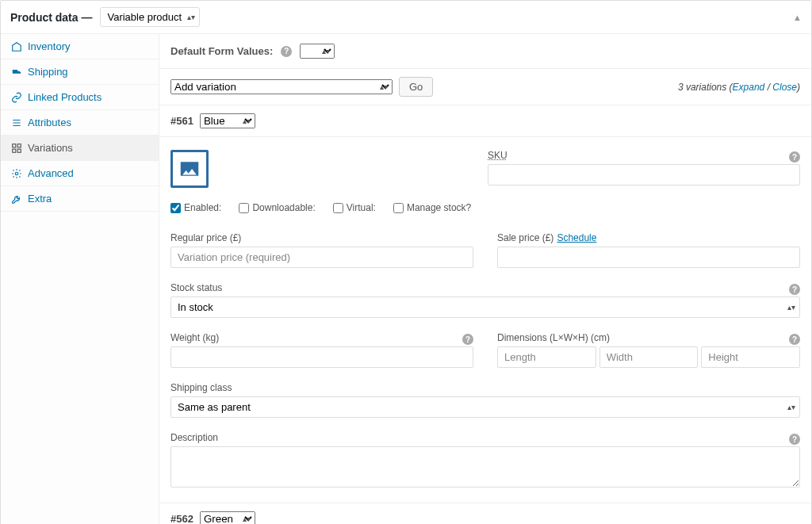  Describe the element at coordinates (79, 47) in the screenshot. I see `sidebar-item-inventory: Inventory` at that location.